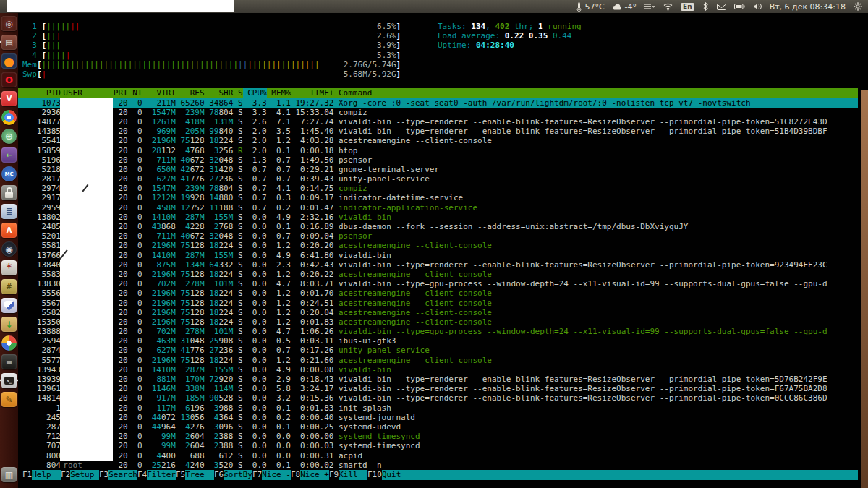  What do you see at coordinates (438, 379) in the screenshot?
I see `process-row: 13939200881M170M72920S0.02.90:18.43vival…` at bounding box center [438, 379].